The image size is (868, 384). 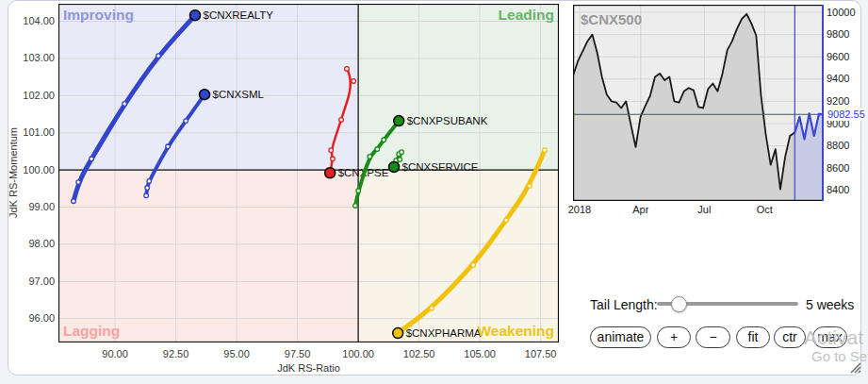 What do you see at coordinates (448, 121) in the screenshot?
I see `series-label-$CNXPSUBANK: $CNXPSUBANK` at bounding box center [448, 121].